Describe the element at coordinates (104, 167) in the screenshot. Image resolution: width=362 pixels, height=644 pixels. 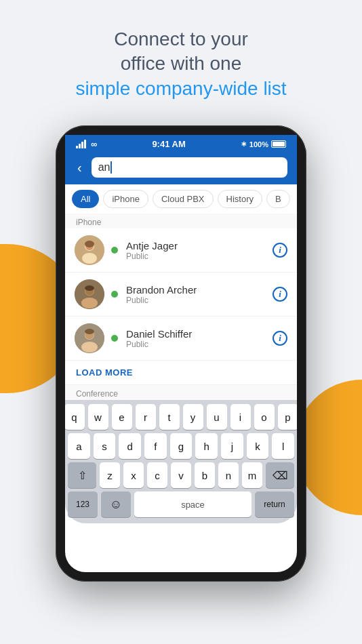
I see `search-query-text: an` at that location.